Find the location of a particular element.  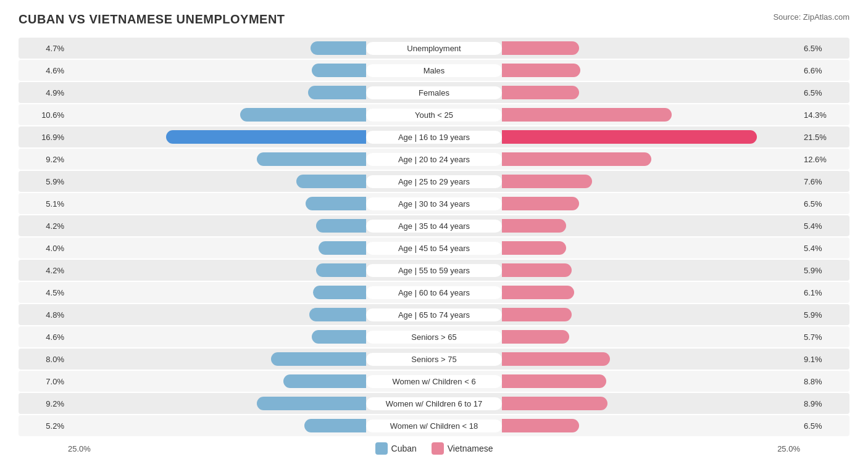

bar-row: 4.5% Age | 60 to 64 years 6.1% is located at coordinates (434, 292).